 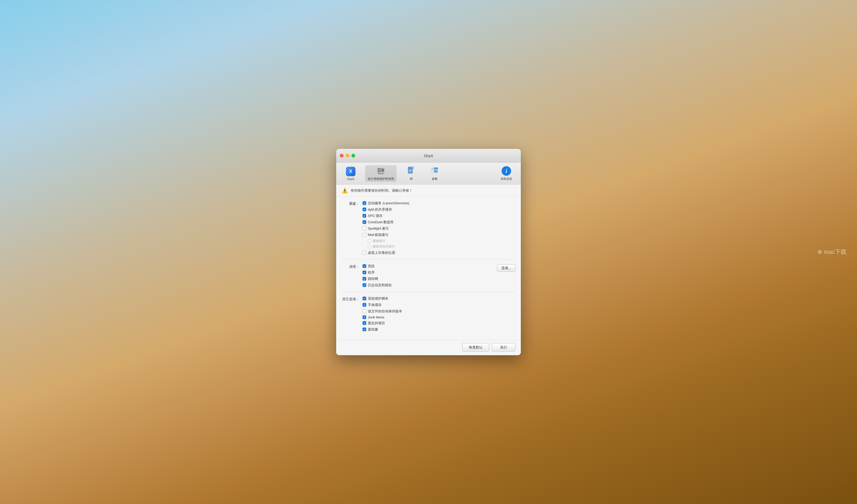 What do you see at coordinates (373, 330) in the screenshot?
I see `label-trash: 废纸篓` at bounding box center [373, 330].